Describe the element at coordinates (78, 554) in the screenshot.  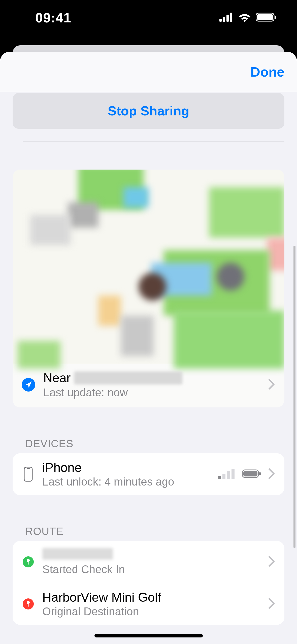
I see `route-start-redacted` at that location.